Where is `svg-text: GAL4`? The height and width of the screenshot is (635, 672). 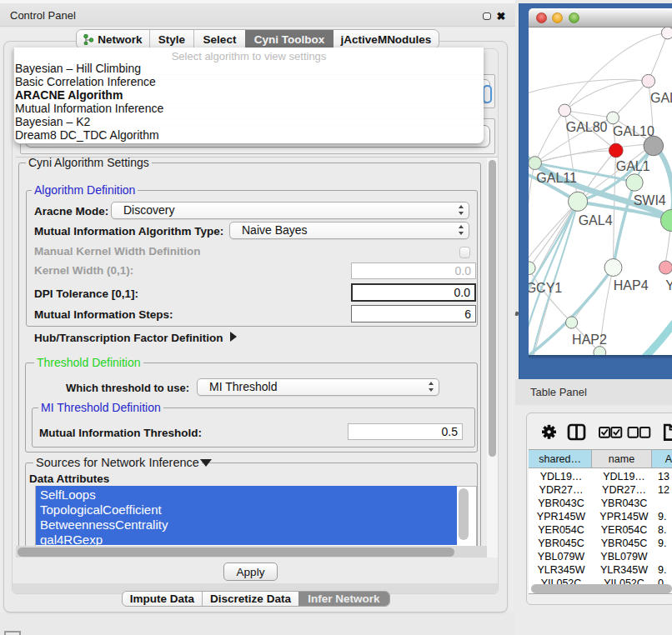 svg-text: GAL4 is located at coordinates (595, 220).